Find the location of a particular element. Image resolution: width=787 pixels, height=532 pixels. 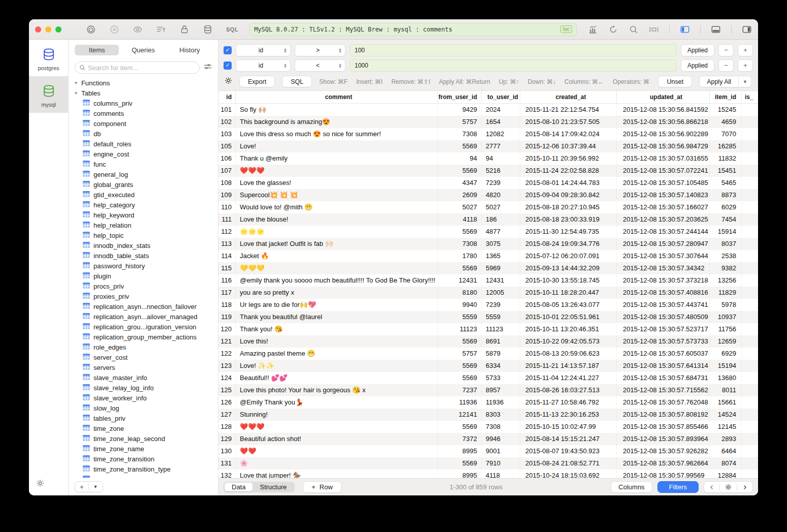

cell-updated_at: 2015-12-08 15:30:57.203625 is located at coordinates (664, 220).